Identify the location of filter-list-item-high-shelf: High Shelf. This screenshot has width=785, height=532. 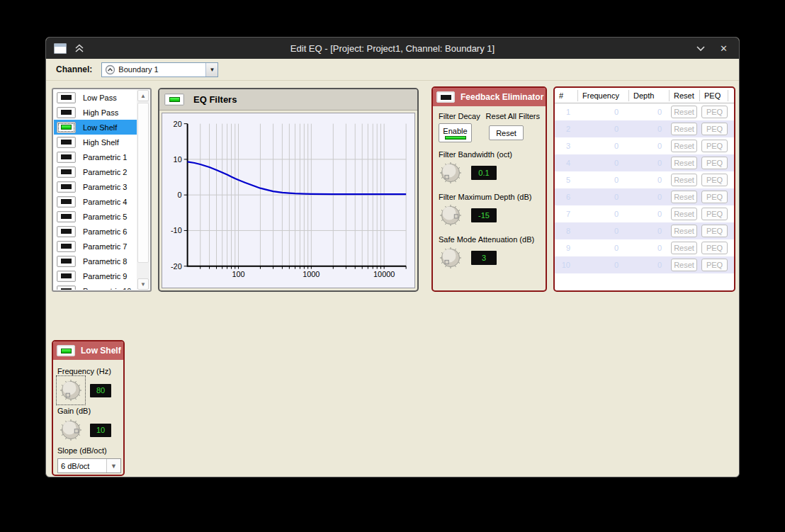
(95, 142).